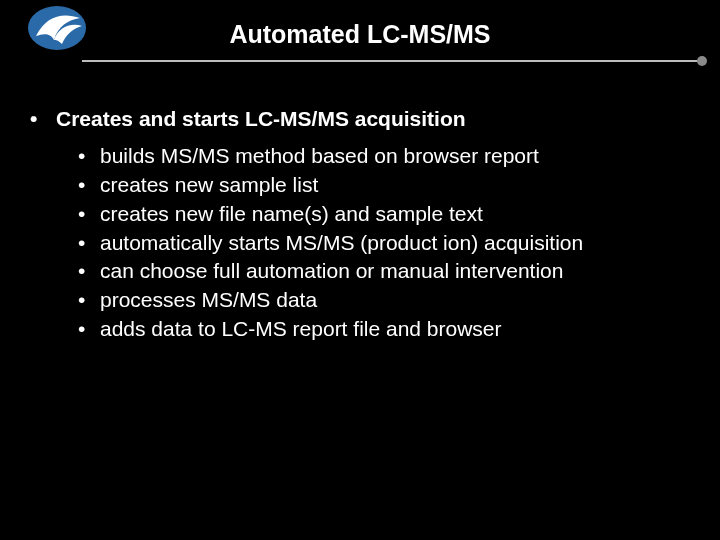 This screenshot has height=540, width=720. I want to click on top-bullet-text: Creates and starts LC-MS/MS acquisition, so click(261, 120).